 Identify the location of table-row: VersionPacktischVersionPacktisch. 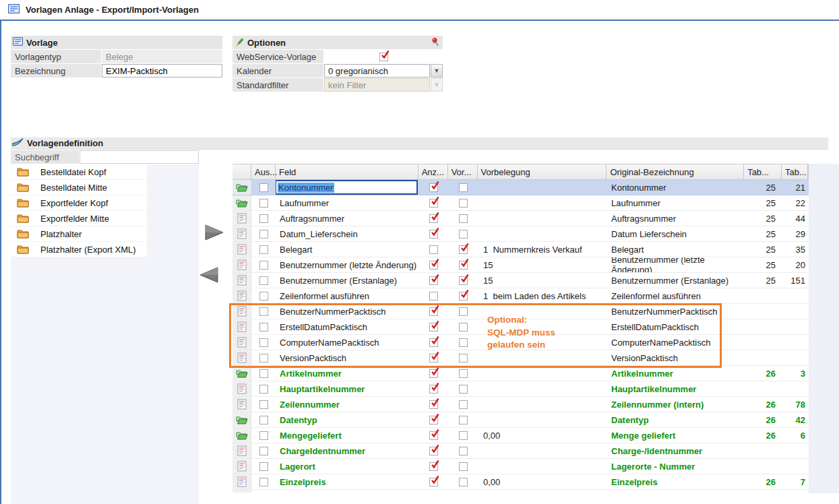
(520, 358).